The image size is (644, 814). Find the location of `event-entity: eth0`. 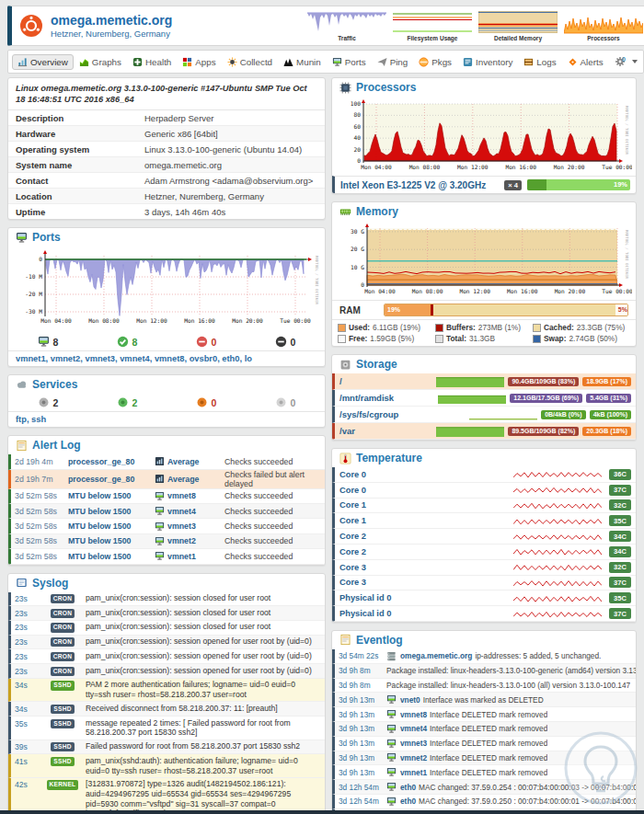

event-entity: eth0 is located at coordinates (408, 801).